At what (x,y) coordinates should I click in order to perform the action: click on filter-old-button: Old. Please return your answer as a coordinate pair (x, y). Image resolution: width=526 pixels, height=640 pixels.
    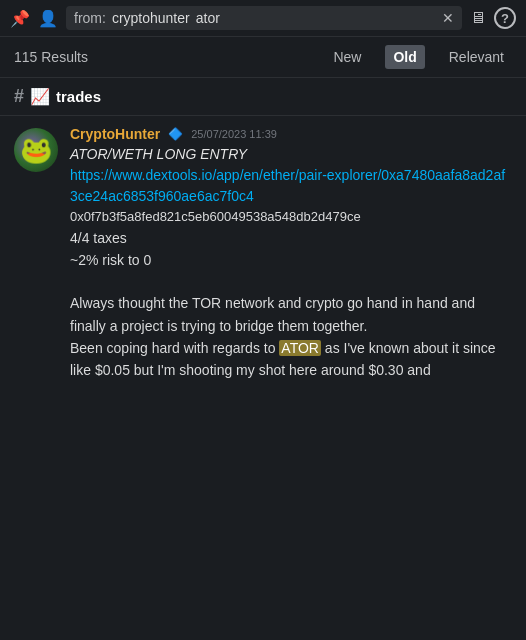
    Looking at the image, I should click on (404, 57).